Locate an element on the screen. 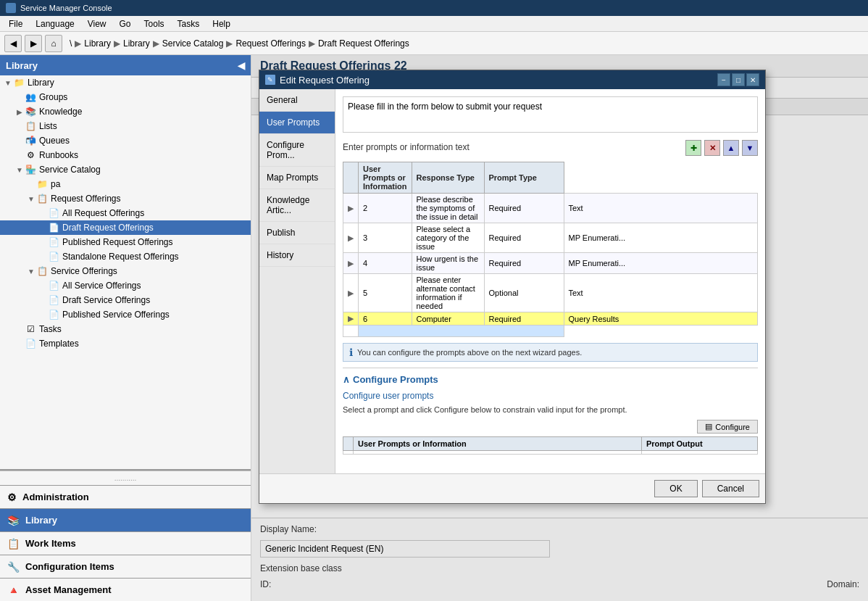 This screenshot has width=868, height=601. menu-item-file: File is located at coordinates (16, 24).